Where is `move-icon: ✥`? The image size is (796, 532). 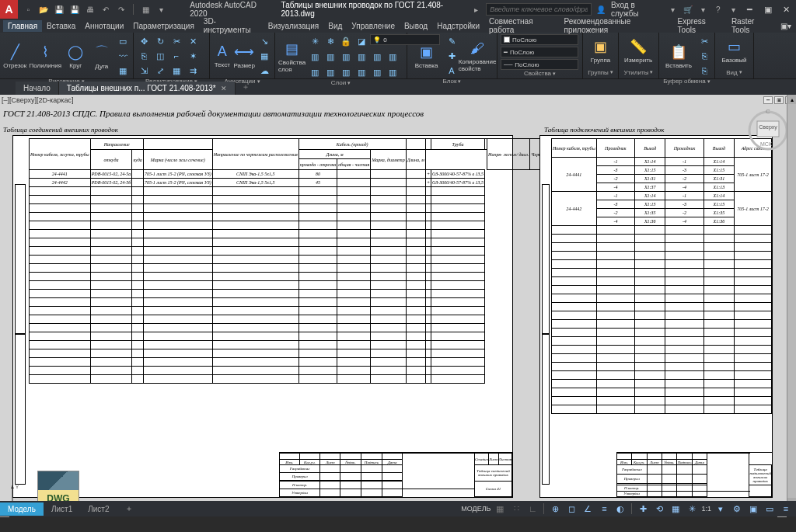 move-icon: ✥ is located at coordinates (144, 41).